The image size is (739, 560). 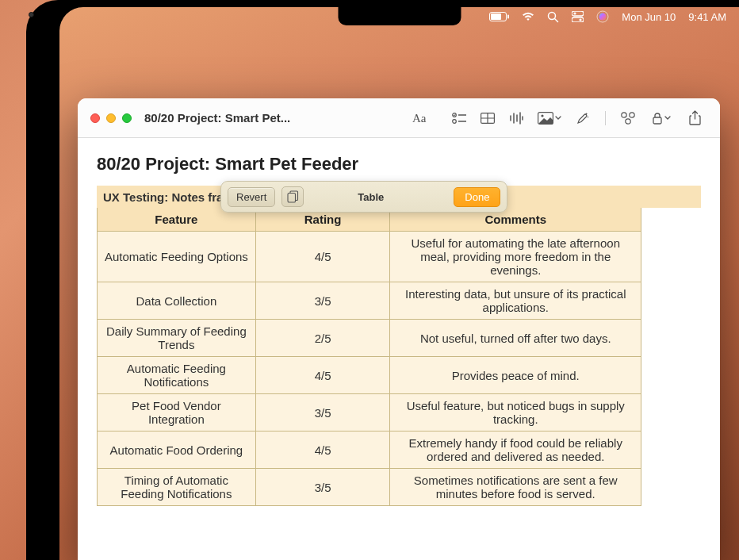 What do you see at coordinates (419, 118) in the screenshot?
I see `svg-text: Aa` at bounding box center [419, 118].